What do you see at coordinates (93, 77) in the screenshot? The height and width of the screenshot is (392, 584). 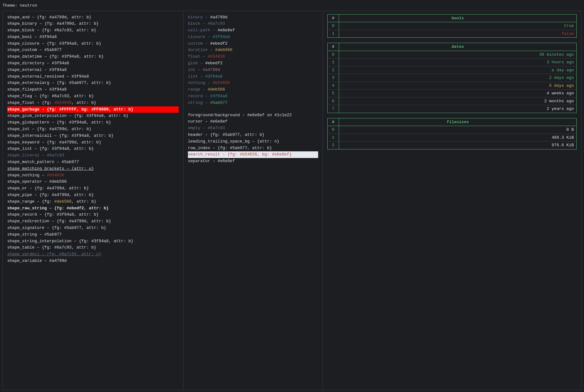 I see `list-item: shape_external_resolved – #3f94a8` at bounding box center [93, 77].